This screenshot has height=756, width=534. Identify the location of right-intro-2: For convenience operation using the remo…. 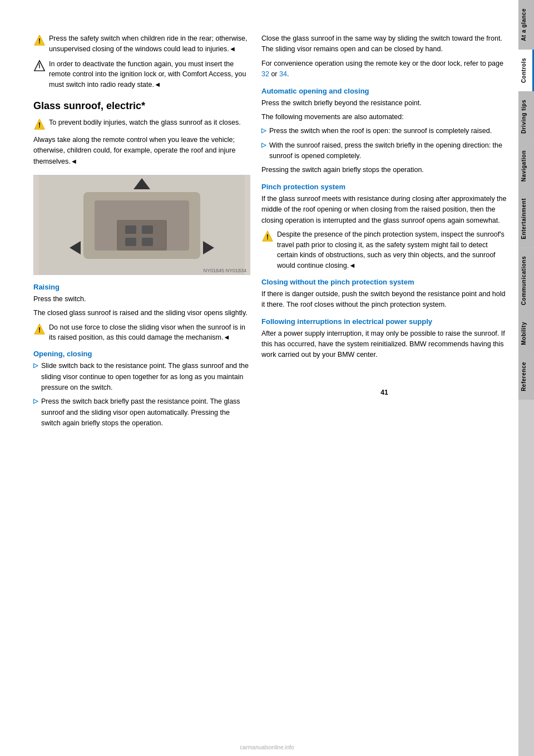
(384, 69).